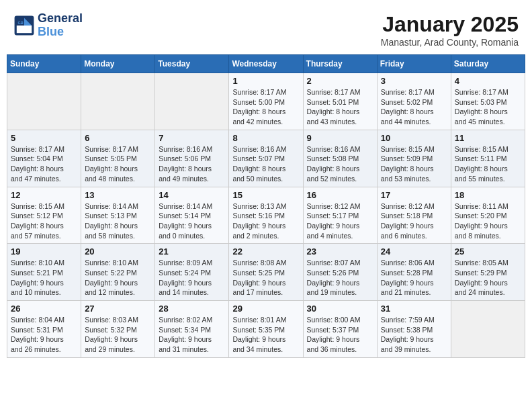  I want to click on day-number: 7, so click(192, 138).